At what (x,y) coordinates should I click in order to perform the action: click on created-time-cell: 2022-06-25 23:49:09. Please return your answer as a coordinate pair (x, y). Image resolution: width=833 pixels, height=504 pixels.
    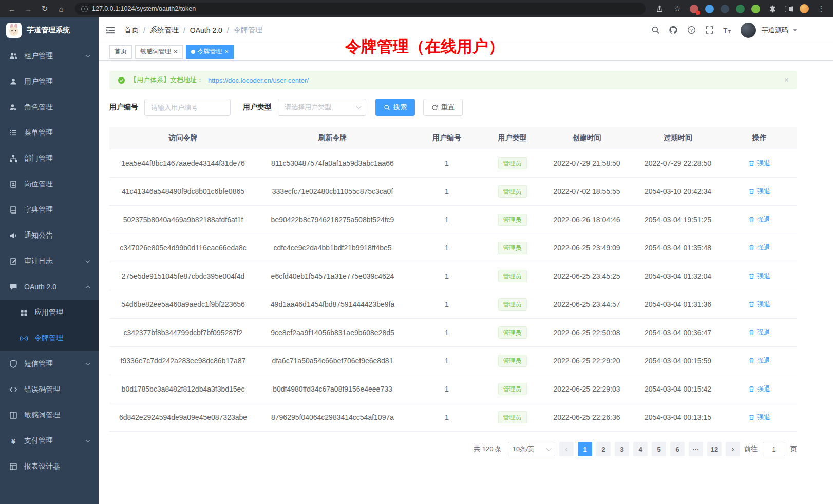
    Looking at the image, I should click on (586, 248).